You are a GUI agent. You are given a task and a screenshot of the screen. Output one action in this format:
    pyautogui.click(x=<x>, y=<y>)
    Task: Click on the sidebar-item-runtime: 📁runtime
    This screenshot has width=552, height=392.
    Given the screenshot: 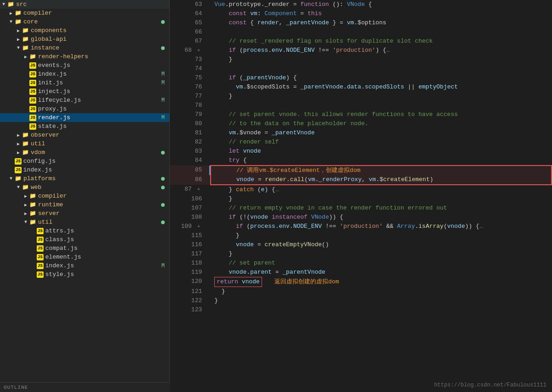 What is the action you would take?
    pyautogui.click(x=84, y=204)
    